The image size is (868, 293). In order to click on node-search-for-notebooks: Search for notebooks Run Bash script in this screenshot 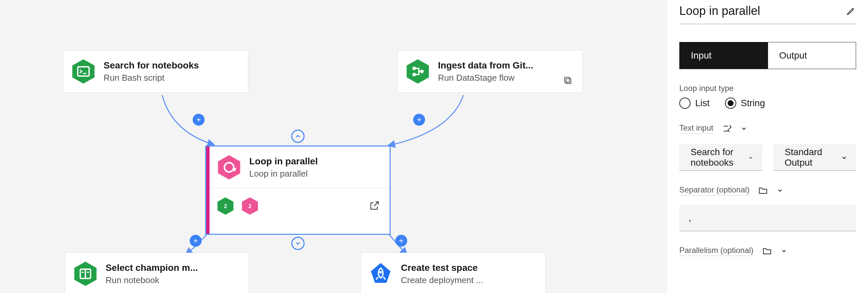, I will do `click(156, 71)`.